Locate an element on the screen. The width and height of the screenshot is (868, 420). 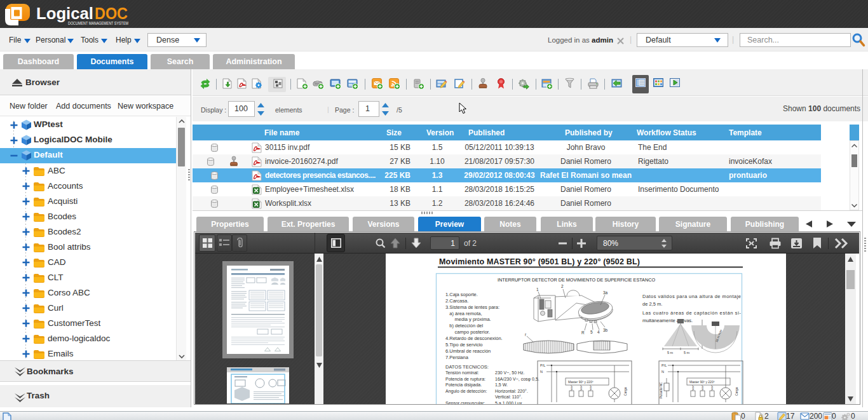
svg-text: 4 is located at coordinates (599, 332).